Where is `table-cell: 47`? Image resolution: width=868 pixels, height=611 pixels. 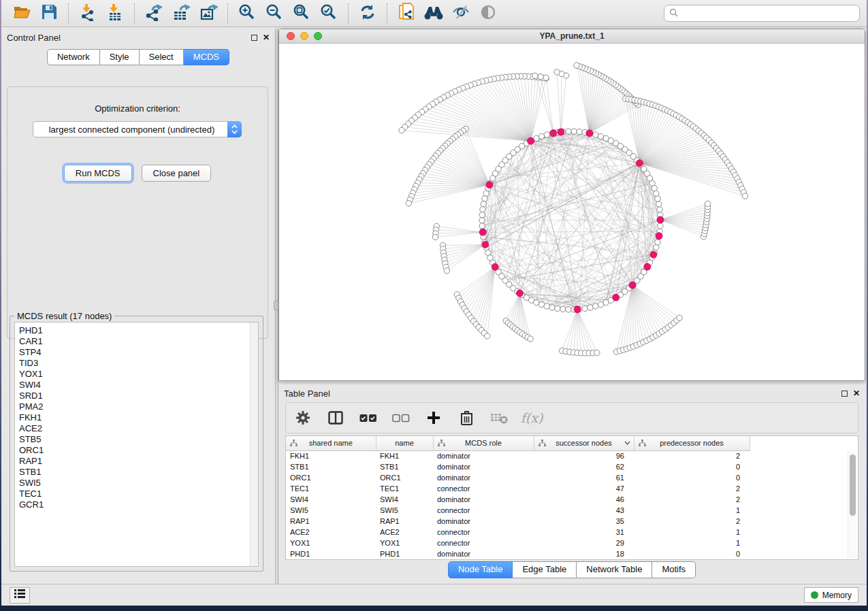
table-cell: 47 is located at coordinates (584, 489).